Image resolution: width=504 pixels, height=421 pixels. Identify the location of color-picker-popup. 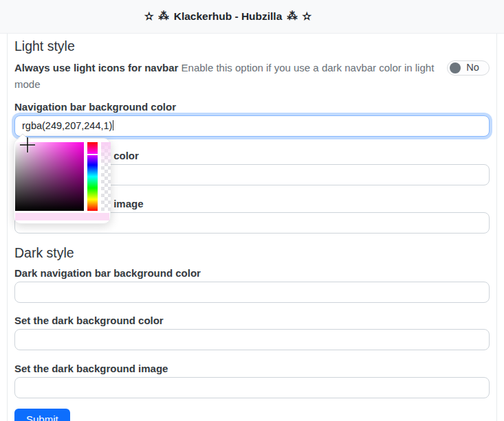
(62, 181).